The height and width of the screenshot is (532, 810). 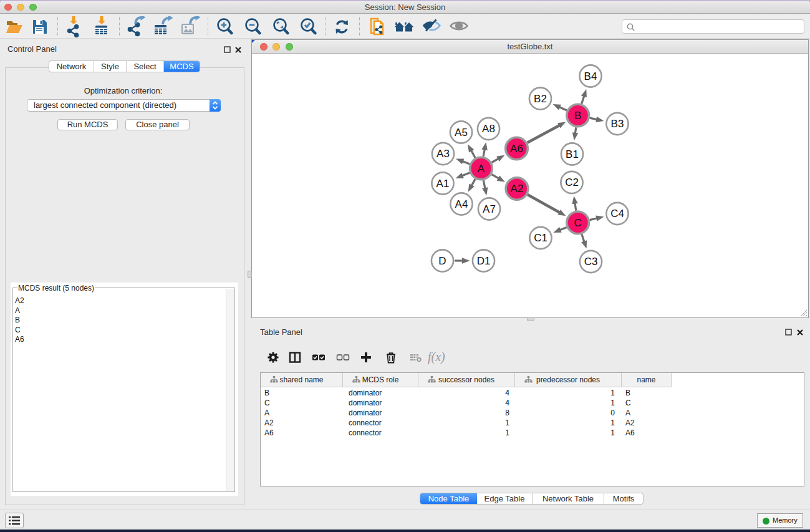 What do you see at coordinates (443, 183) in the screenshot?
I see `svg-text: A1` at bounding box center [443, 183].